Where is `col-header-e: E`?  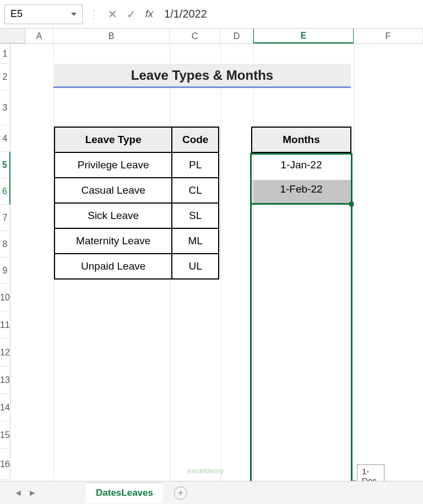
col-header-e: E is located at coordinates (303, 36).